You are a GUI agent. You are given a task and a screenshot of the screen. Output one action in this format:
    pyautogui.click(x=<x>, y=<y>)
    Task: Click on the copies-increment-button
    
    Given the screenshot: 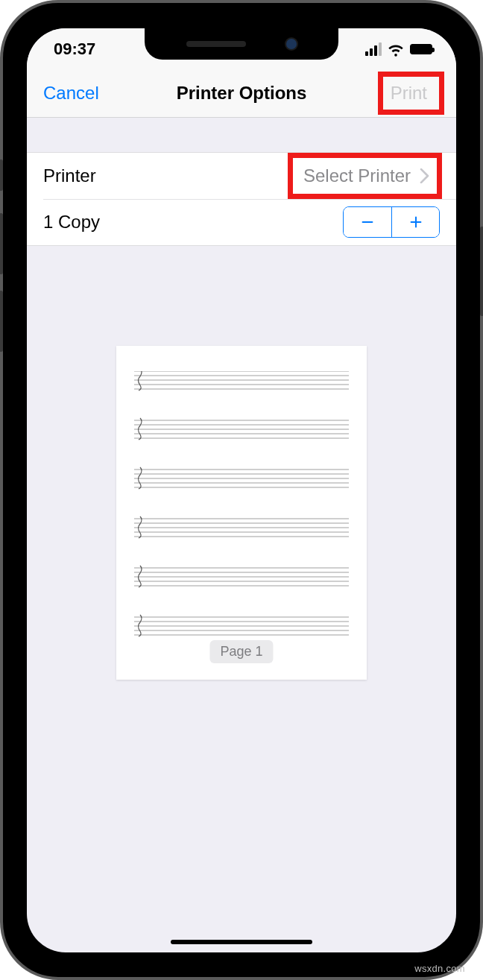 What is the action you would take?
    pyautogui.click(x=415, y=222)
    